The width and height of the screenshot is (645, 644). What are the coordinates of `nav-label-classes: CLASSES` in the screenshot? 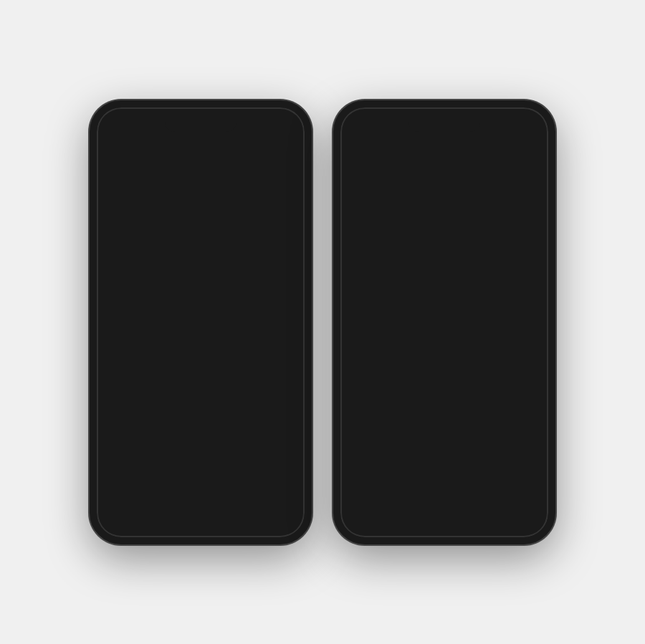 It's located at (159, 519).